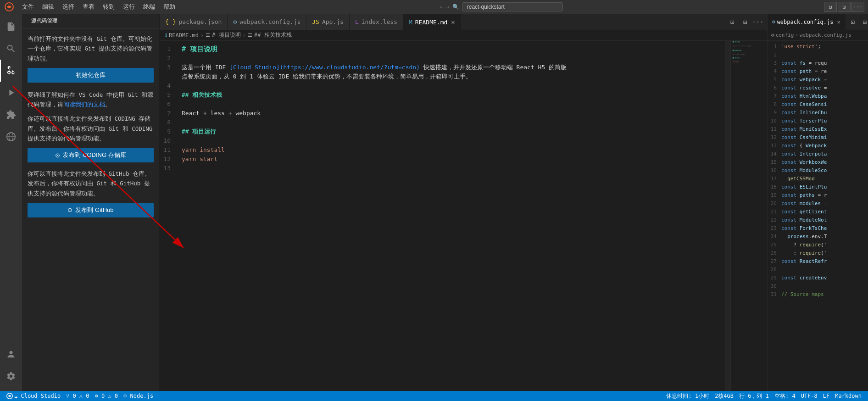  I want to click on status-right: 休息时间: 1小时 2核4GB 行 6，列 1 空格: 4 UTF-8 LF M…, so click(764, 396).